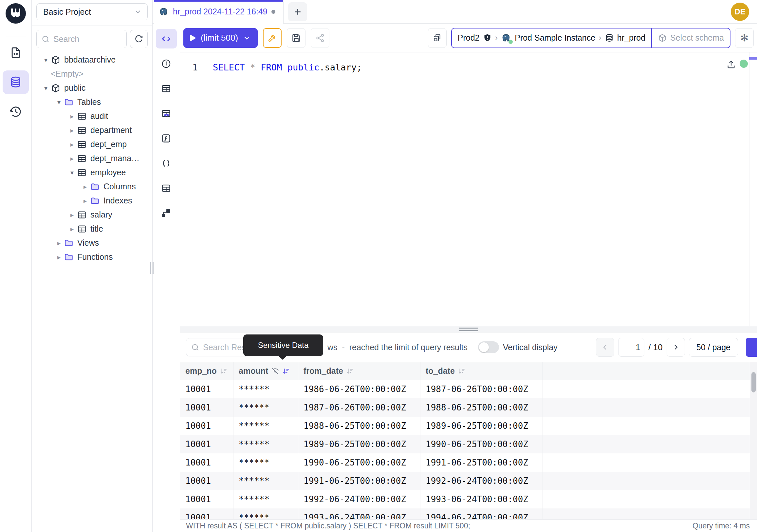  What do you see at coordinates (16, 14) in the screenshot?
I see `bytebase-logo` at bounding box center [16, 14].